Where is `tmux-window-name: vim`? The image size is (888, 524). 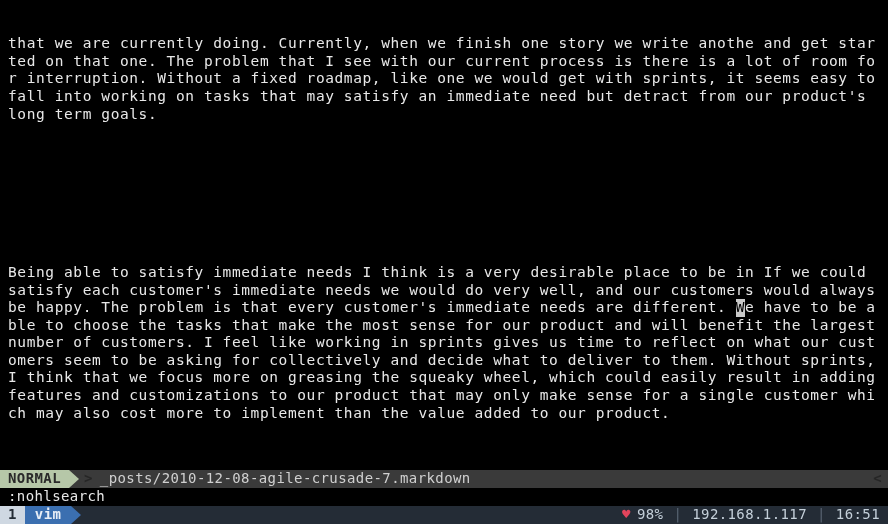 tmux-window-name: vim is located at coordinates (48, 515).